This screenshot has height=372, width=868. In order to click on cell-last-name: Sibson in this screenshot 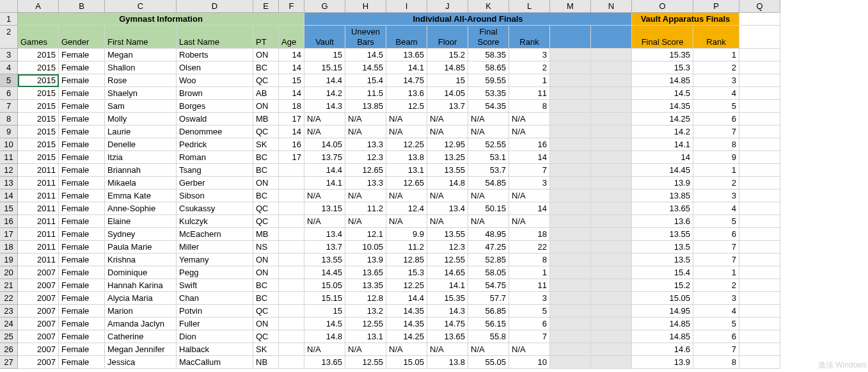, I will do `click(215, 196)`.